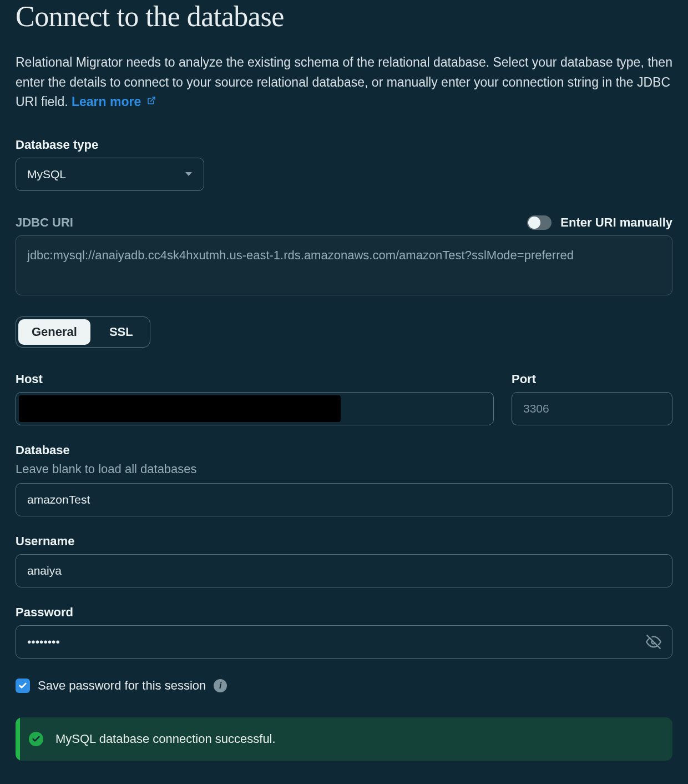  I want to click on db-type-select: MySQL, so click(110, 174).